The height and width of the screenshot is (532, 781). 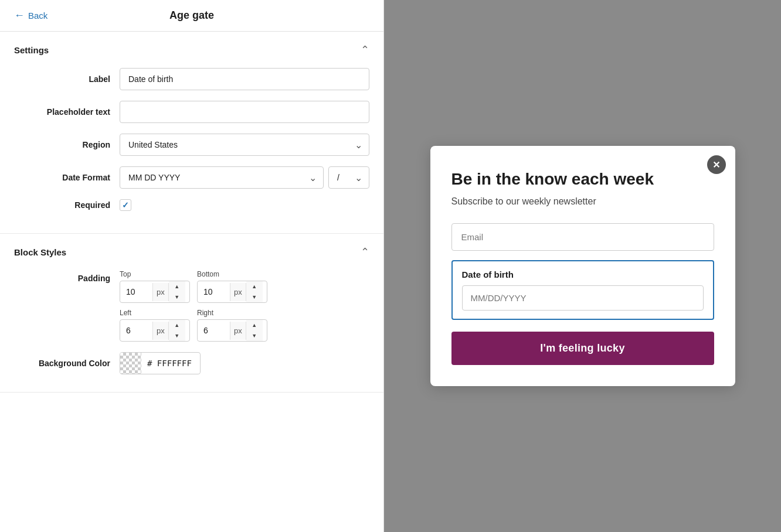 What do you see at coordinates (177, 330) in the screenshot?
I see `padding-left-spinner: ▲ ▼` at bounding box center [177, 330].